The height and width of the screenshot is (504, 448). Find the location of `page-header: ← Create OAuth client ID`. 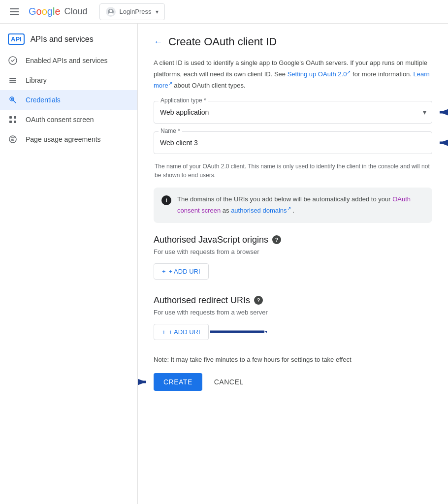

page-header: ← Create OAuth client ID is located at coordinates (293, 42).